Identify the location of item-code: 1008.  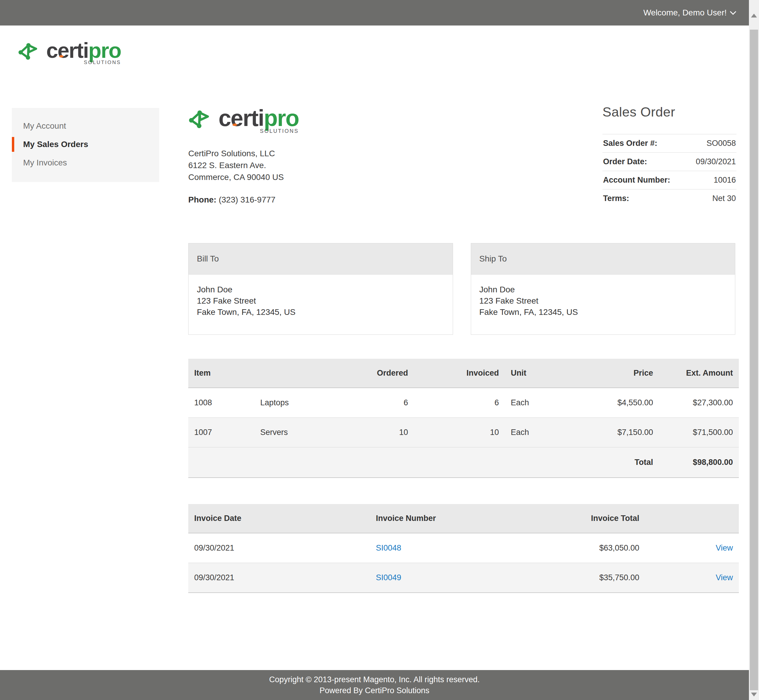
(221, 403).